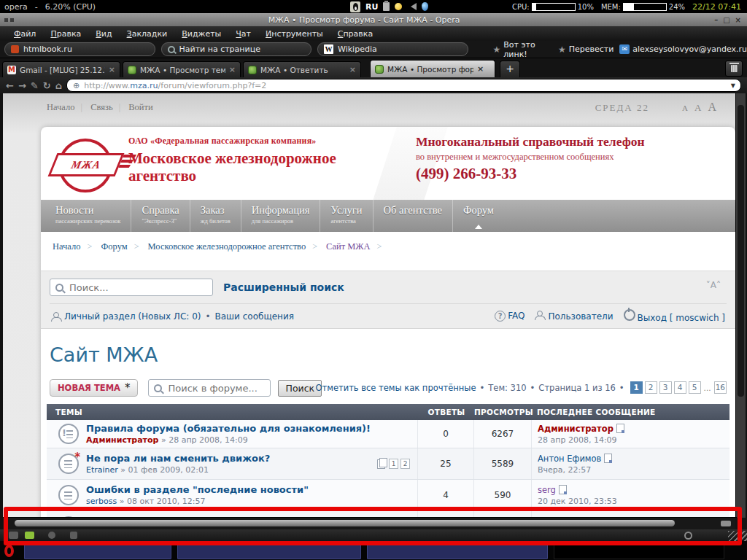 This screenshot has height=560, width=747. What do you see at coordinates (479, 216) in the screenshot?
I see `nav-forum-active: Форум` at bounding box center [479, 216].